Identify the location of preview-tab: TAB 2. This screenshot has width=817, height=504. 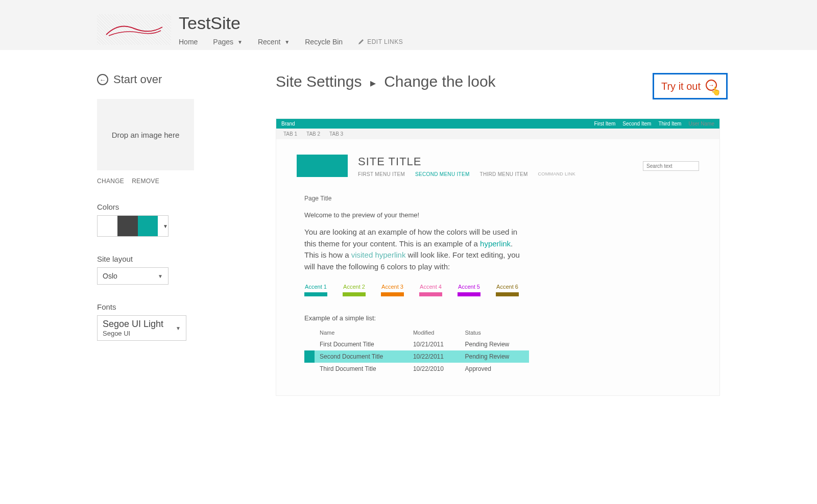
(314, 134).